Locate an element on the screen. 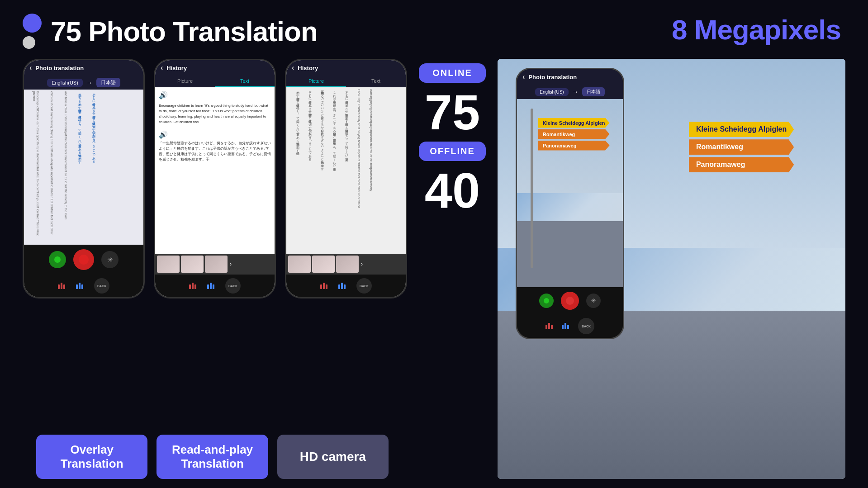  dot-white-icon is located at coordinates (29, 43).